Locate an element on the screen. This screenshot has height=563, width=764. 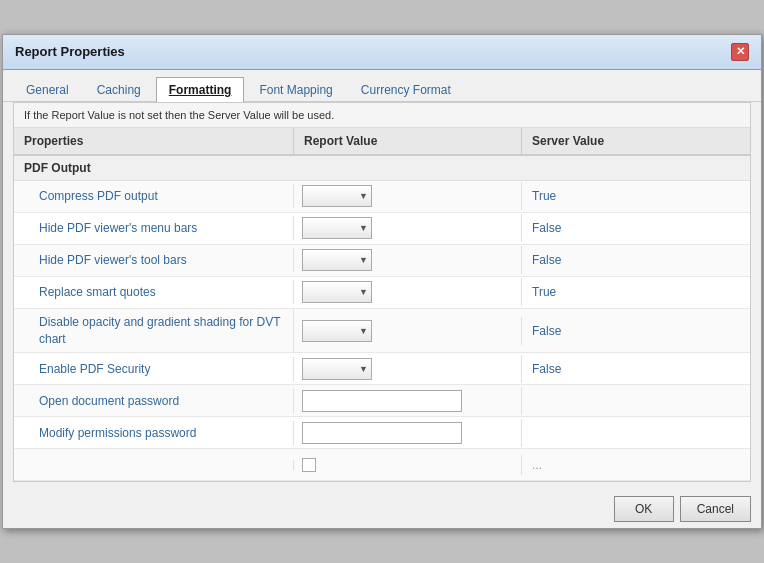
value-cell-hide-menu: ▼ is located at coordinates (408, 228).